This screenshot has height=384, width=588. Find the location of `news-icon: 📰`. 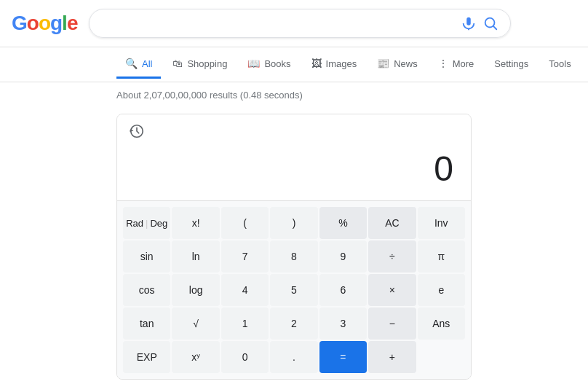

news-icon: 📰 is located at coordinates (383, 63).